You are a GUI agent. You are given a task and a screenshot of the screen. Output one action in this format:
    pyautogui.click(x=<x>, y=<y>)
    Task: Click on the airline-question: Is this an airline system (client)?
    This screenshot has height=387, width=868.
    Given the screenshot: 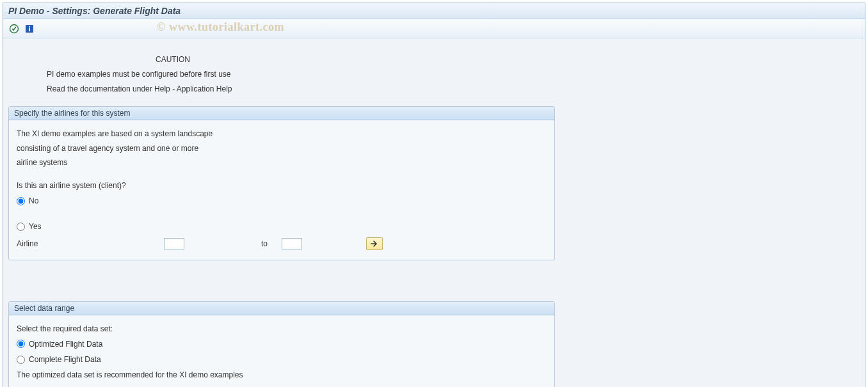 What is the action you would take?
    pyautogui.click(x=282, y=186)
    